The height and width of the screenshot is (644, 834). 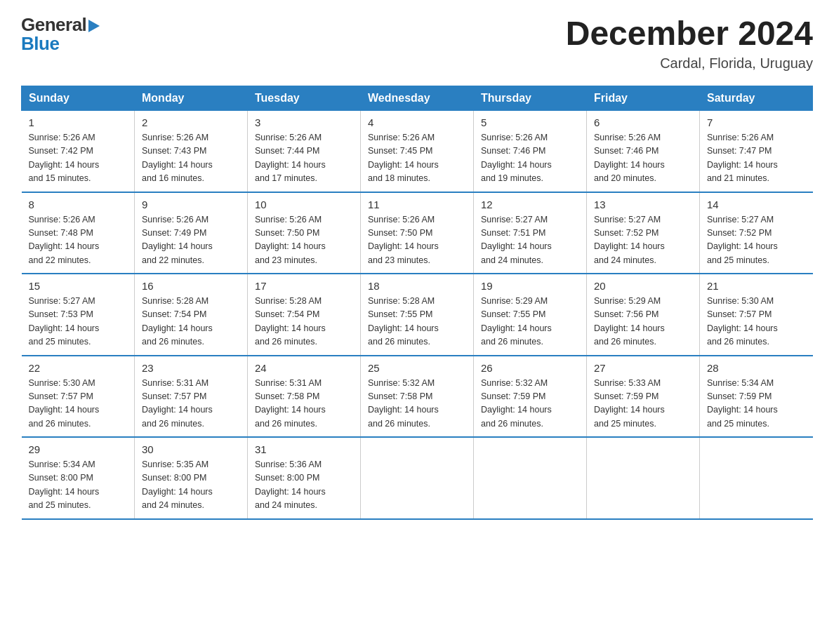 What do you see at coordinates (403, 403) in the screenshot?
I see `day-info: Sunrise: 5:32 AMSunset: 7:58 PMDaylight:…` at bounding box center [403, 403].